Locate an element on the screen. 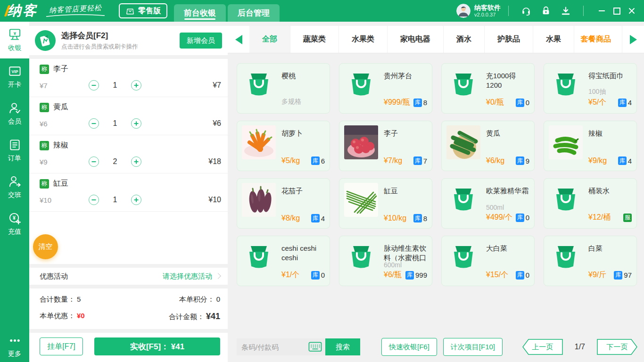 This screenshot has height=362, width=644. product-image-bag is located at coordinates (259, 85).